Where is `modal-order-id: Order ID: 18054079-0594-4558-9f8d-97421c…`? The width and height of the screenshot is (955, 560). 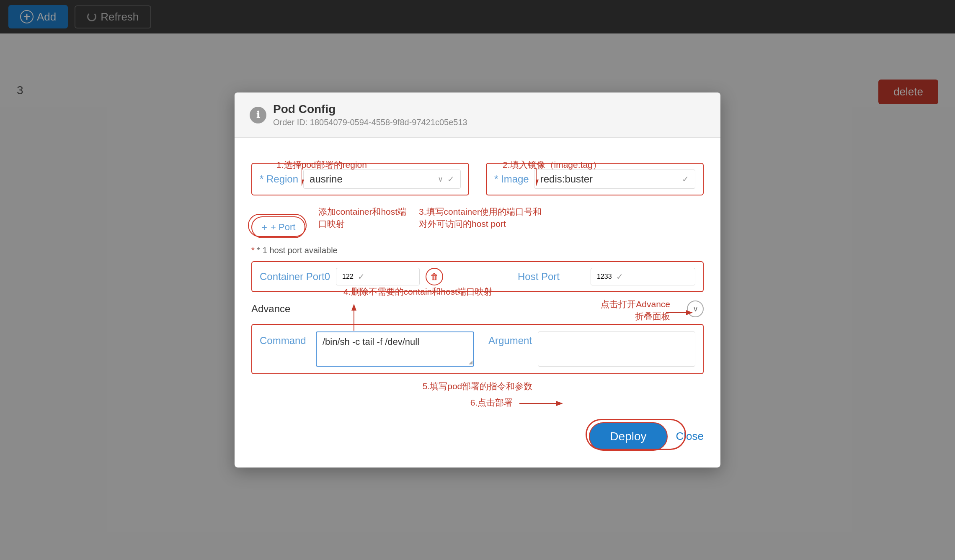
modal-order-id: Order ID: 18054079-0594-4558-9f8d-97421c… is located at coordinates (370, 122).